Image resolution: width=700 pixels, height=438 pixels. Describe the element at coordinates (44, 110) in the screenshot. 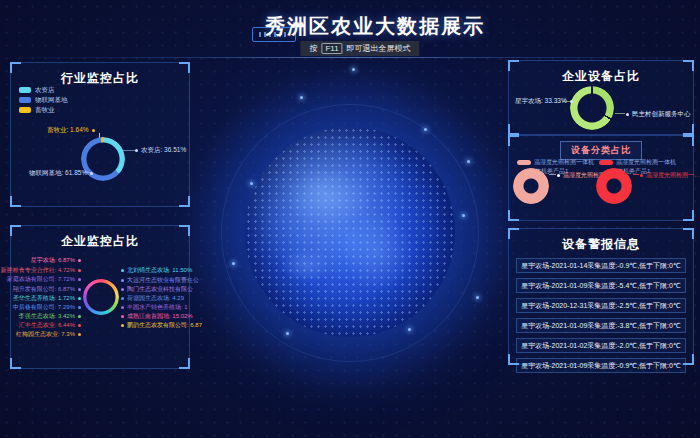

I see `legend-item: 畜牧业` at that location.